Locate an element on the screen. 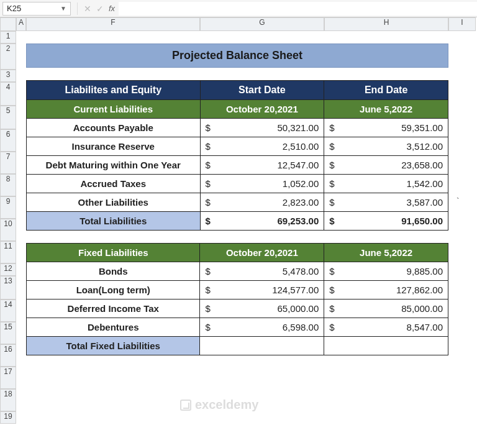 This screenshot has width=477, height=448. table-row: Deferred Income Tax $65,000.00 $85,000.0… is located at coordinates (237, 309).